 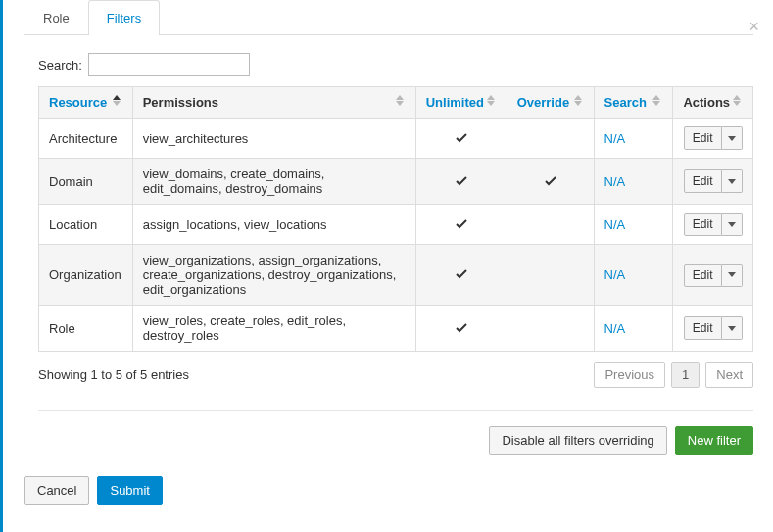 I want to click on col-override: Override, so click(x=551, y=103).